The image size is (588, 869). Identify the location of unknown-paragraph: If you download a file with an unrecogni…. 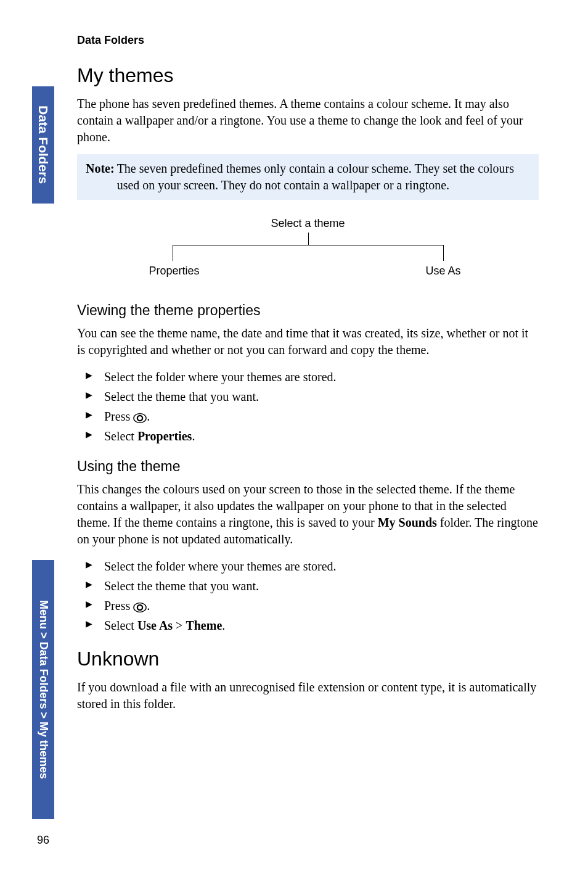
(308, 696).